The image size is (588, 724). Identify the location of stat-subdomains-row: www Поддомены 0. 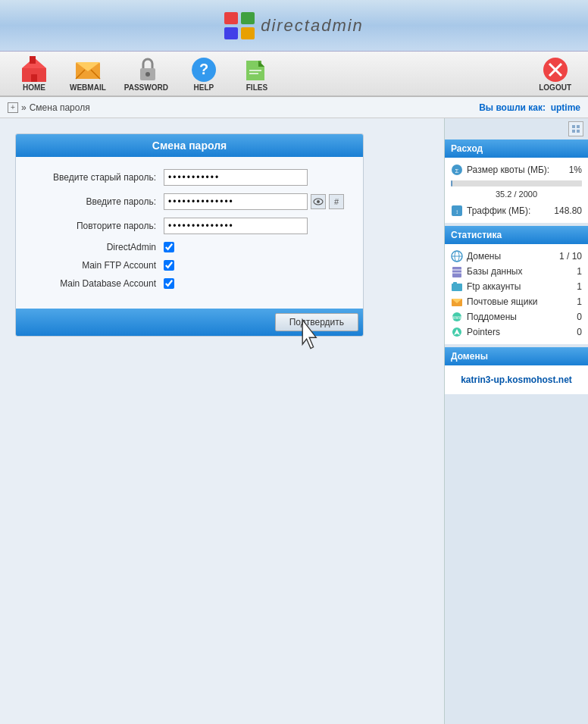
(517, 317).